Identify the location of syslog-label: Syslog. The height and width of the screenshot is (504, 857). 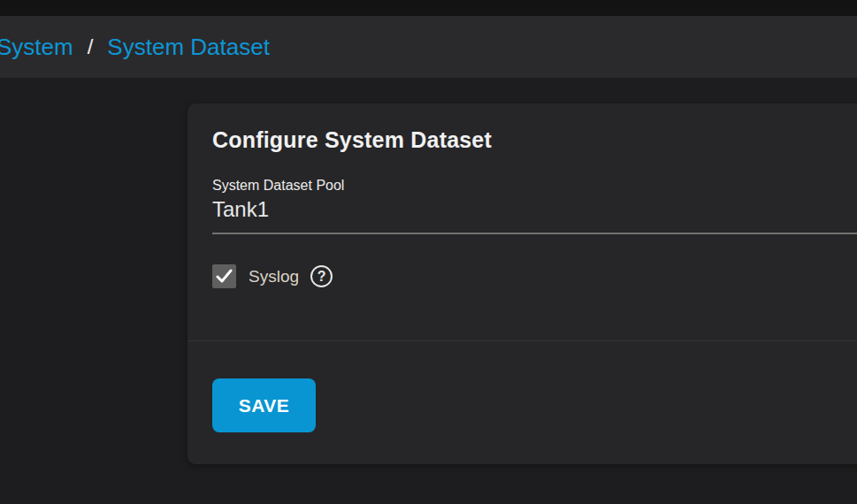
(274, 277).